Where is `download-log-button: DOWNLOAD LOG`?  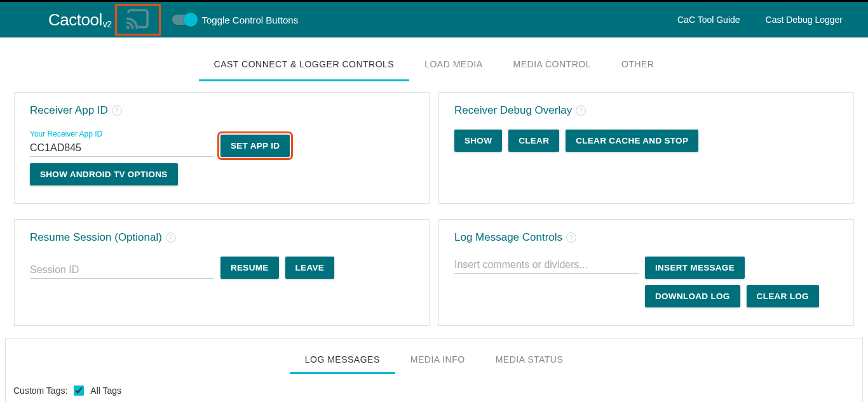
download-log-button: DOWNLOAD LOG is located at coordinates (693, 296).